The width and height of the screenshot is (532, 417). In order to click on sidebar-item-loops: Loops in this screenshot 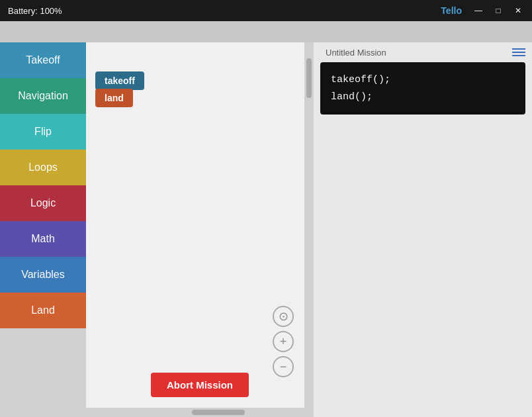, I will do `click(43, 167)`.